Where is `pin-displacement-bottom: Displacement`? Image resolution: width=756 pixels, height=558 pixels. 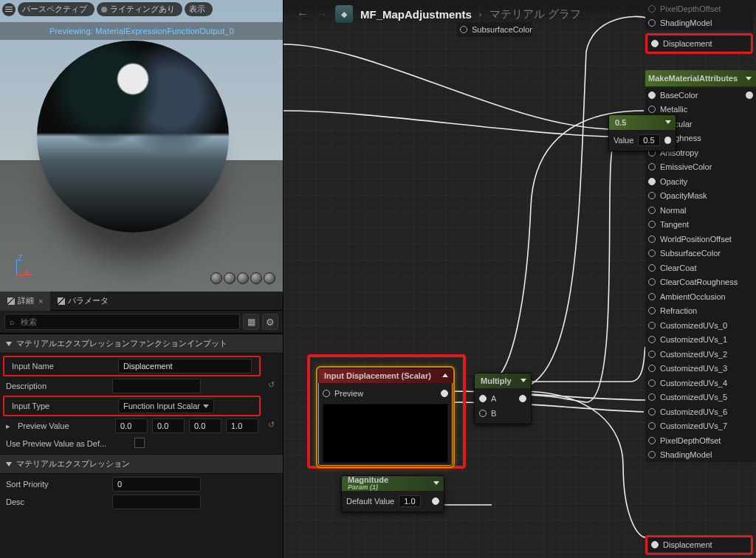 pin-displacement-bottom: Displacement is located at coordinates (699, 545).